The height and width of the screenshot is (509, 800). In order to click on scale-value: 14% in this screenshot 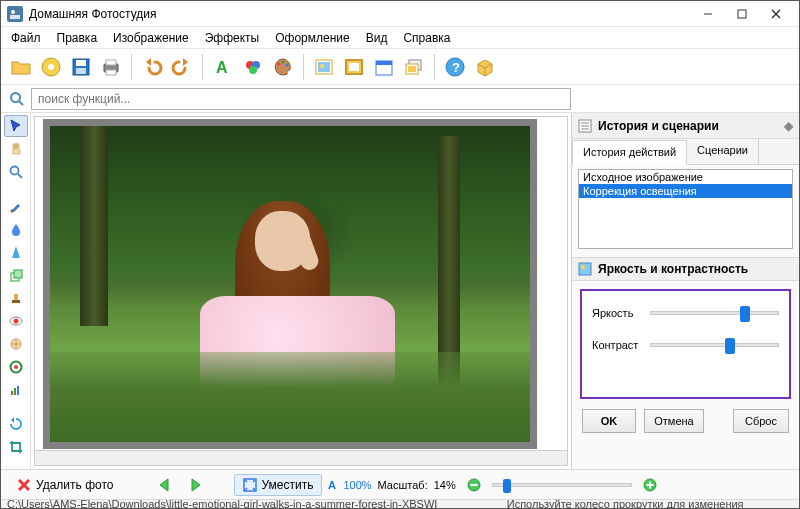, I will do `click(445, 485)`.